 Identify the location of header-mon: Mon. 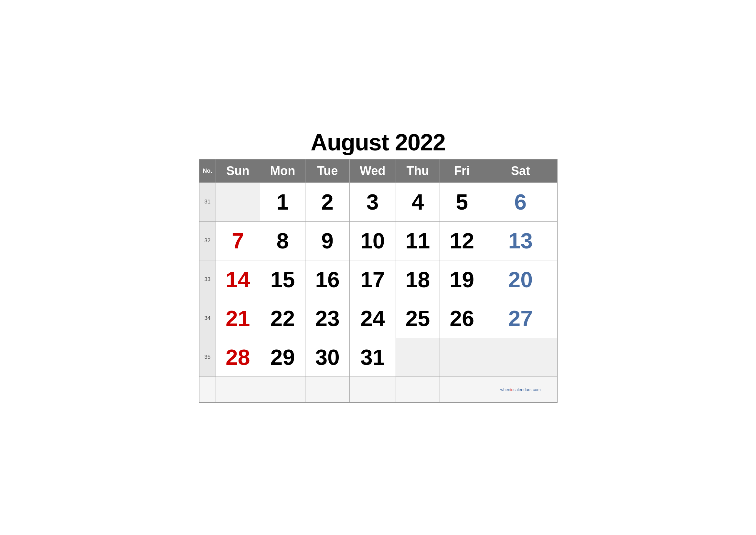
(283, 171).